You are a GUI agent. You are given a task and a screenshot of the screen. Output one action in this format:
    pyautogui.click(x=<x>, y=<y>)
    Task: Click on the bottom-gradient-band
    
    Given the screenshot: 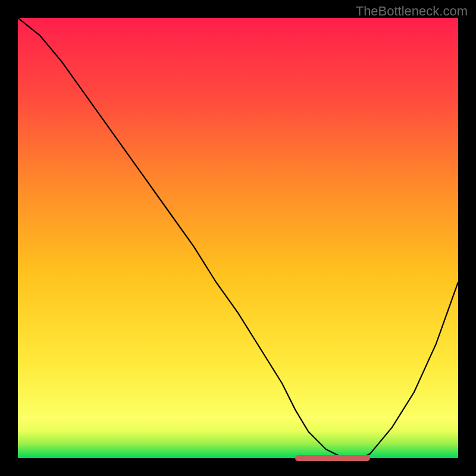 What is the action you would take?
    pyautogui.click(x=238, y=437)
    